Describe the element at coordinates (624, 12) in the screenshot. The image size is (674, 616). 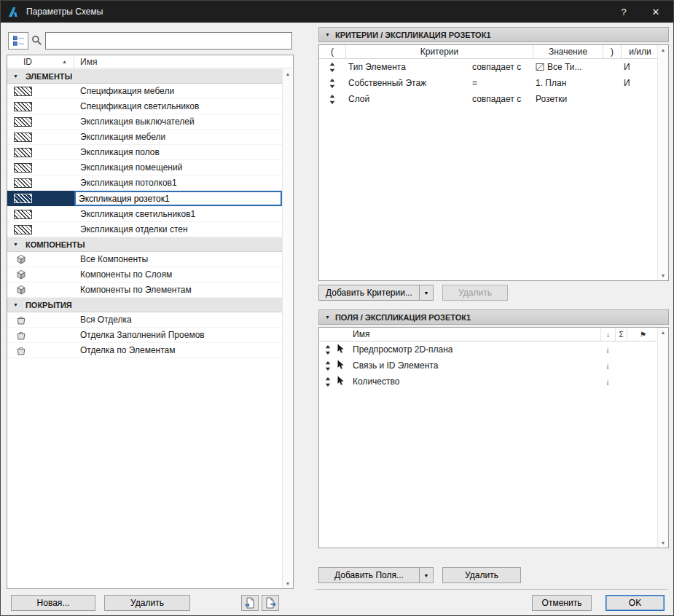
I see `help-button: ?` at that location.